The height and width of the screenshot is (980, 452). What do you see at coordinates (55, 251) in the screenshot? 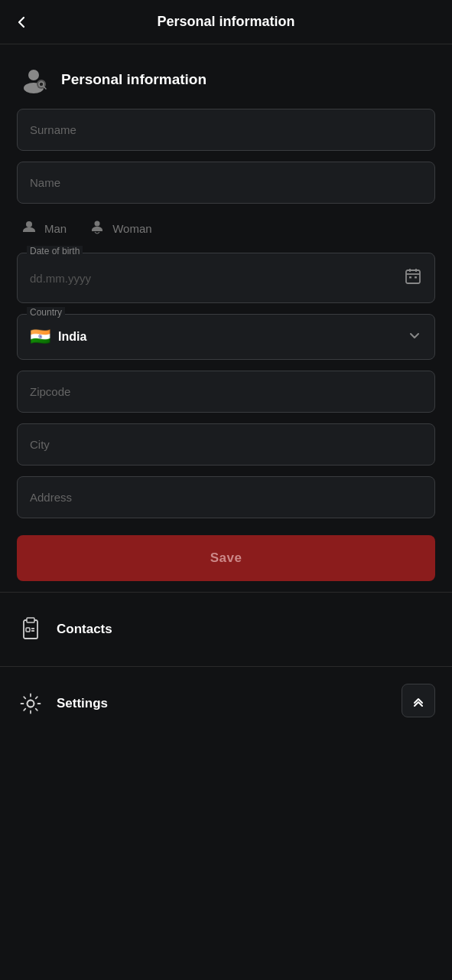
I see `dob-label: Date of birth` at bounding box center [55, 251].